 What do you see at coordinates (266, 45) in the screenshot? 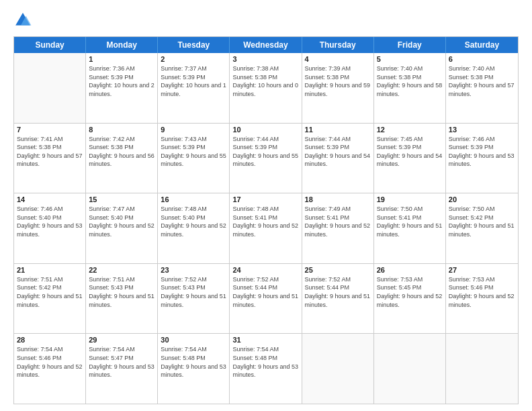
I see `weekday-header: Wednesday` at bounding box center [266, 45].